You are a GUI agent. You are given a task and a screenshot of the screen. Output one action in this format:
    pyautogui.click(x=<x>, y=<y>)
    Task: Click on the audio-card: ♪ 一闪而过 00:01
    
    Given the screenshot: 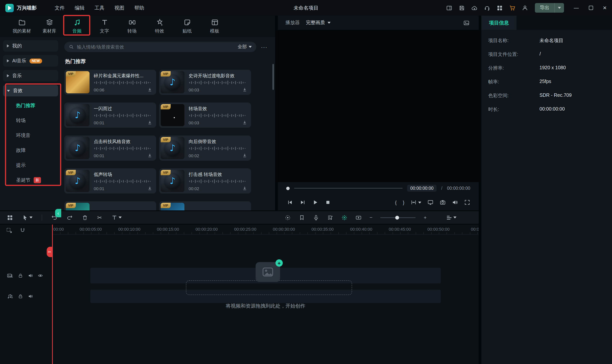 What is the action you would take?
    pyautogui.click(x=110, y=115)
    